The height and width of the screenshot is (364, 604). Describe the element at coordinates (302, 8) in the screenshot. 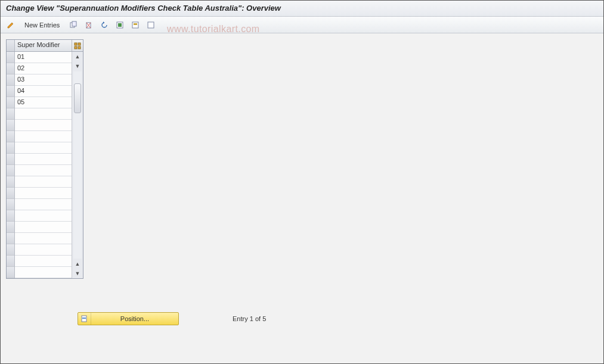

I see `page-title: Change View "Superannuation Modifiers Ch…` at that location.